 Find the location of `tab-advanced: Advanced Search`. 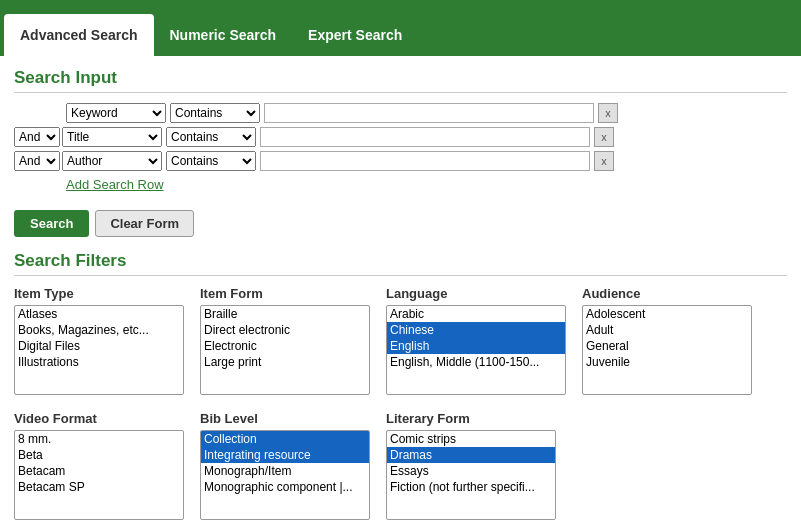

tab-advanced: Advanced Search is located at coordinates (79, 35).